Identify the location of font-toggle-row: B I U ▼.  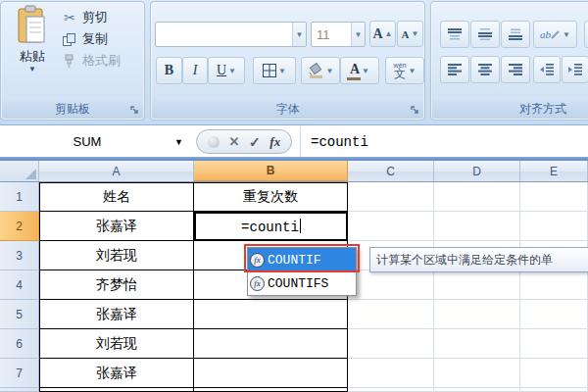
(290, 71).